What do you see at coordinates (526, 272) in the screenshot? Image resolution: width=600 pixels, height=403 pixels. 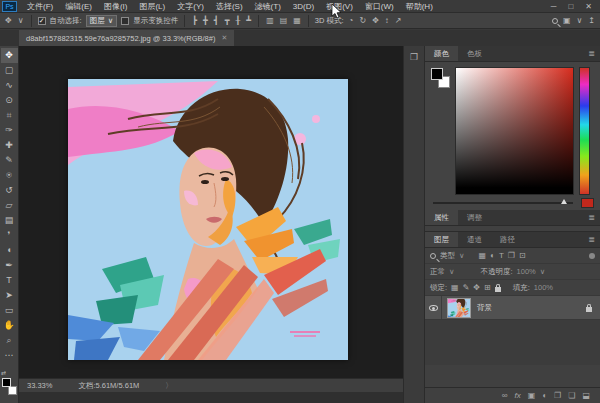 I see `opacity-value: 100%` at bounding box center [526, 272].